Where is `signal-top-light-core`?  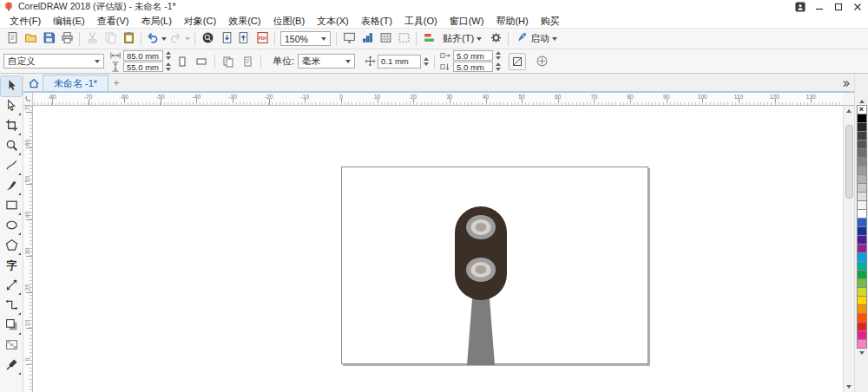
signal-top-light-core is located at coordinates (481, 227).